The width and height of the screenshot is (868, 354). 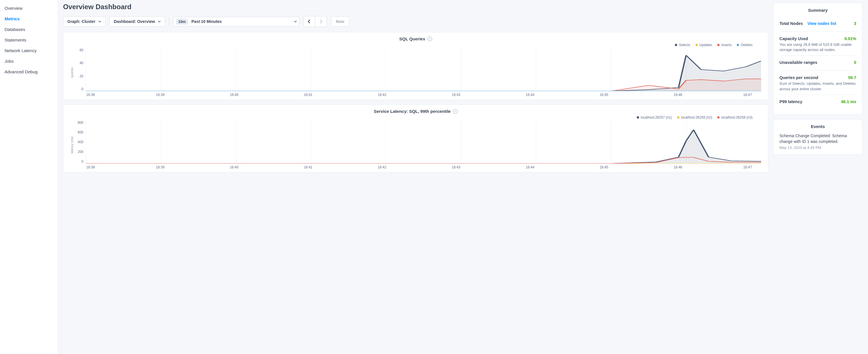 What do you see at coordinates (704, 45) in the screenshot?
I see `legend-item: Updates` at bounding box center [704, 45].